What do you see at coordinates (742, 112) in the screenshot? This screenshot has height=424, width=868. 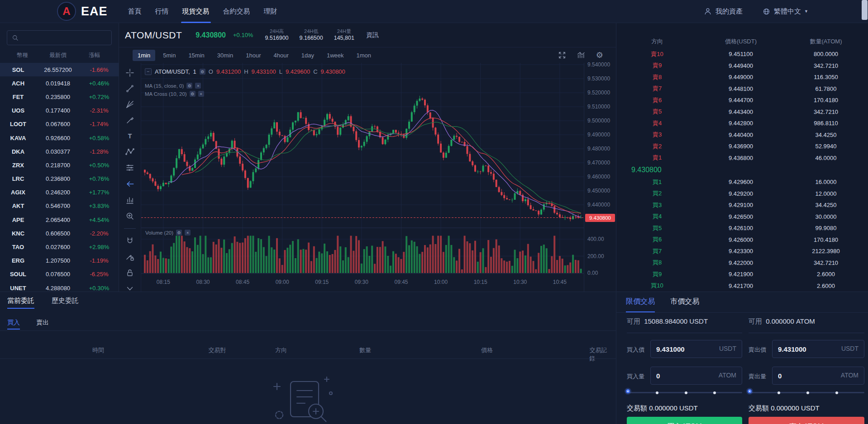 I see `ask-row-賣5: 賣59.443400342.7210` at bounding box center [742, 112].